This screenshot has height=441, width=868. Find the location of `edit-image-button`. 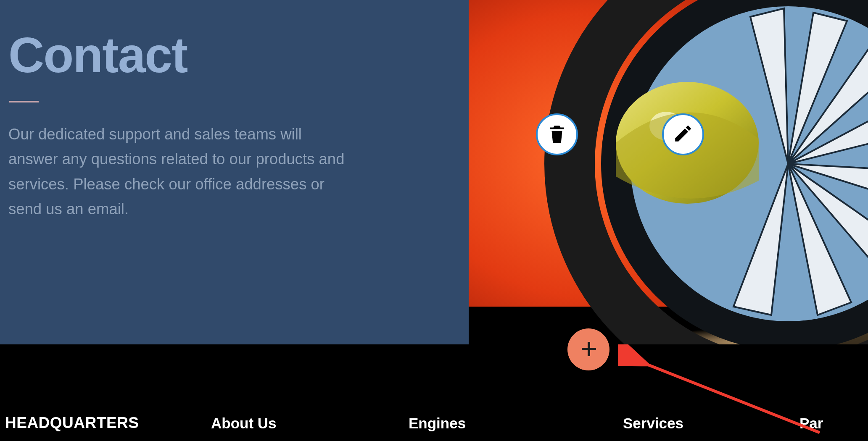

edit-image-button is located at coordinates (683, 134).